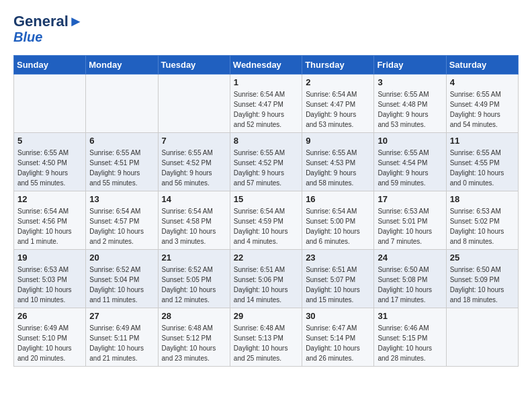  What do you see at coordinates (50, 199) in the screenshot?
I see `day-number: 12` at bounding box center [50, 199].